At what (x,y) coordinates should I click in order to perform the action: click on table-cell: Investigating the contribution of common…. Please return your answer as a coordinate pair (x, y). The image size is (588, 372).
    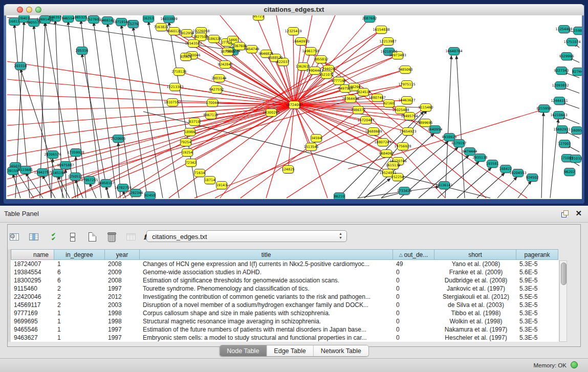
    Looking at the image, I should click on (266, 297).